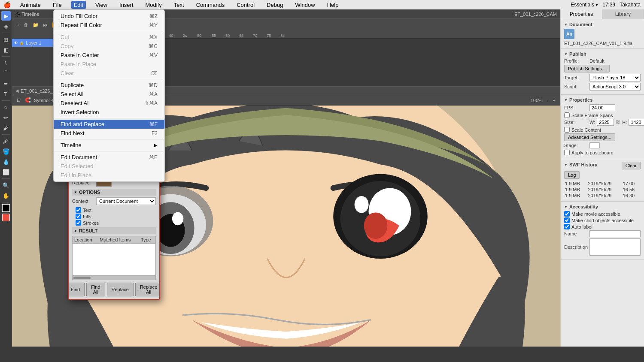 Image resolution: width=644 pixels, height=362 pixels. Describe the element at coordinates (595, 145) in the screenshot. I see `stage-color-swatch` at that location.